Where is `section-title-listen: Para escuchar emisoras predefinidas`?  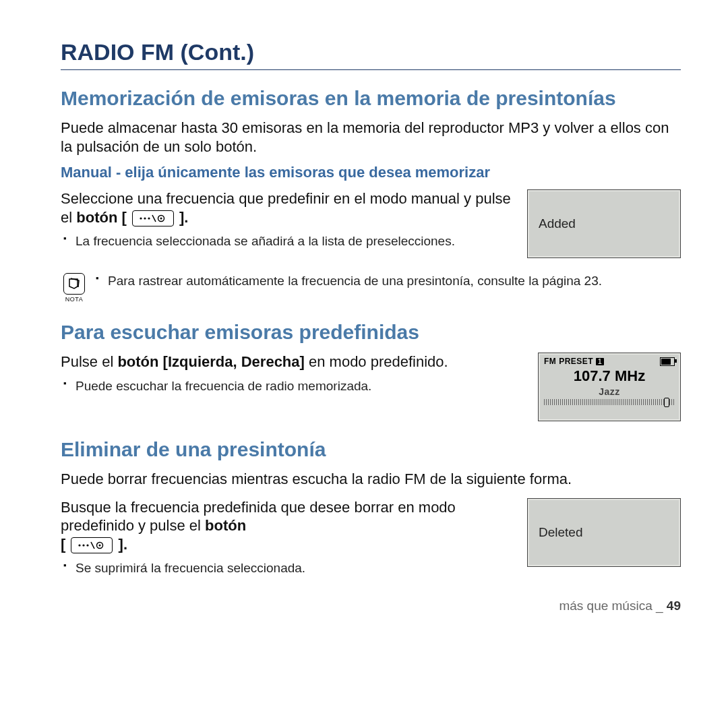
section-title-listen: Para escuchar emisoras predefinidas is located at coordinates (371, 332).